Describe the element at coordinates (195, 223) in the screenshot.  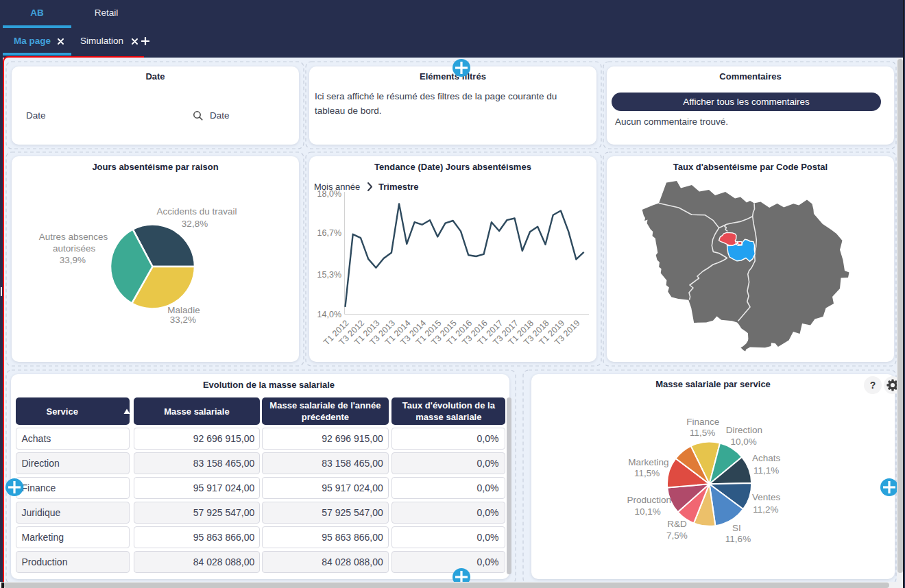
I see `svg-text: 32,8%` at that location.